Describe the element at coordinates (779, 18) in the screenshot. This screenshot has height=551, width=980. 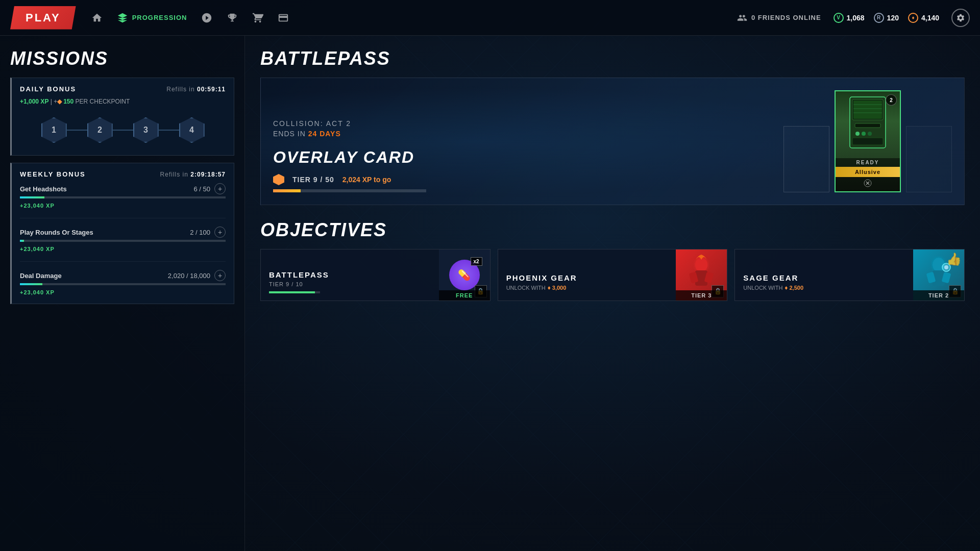
I see `friends-count: 0 FRIENDS ONLINE` at that location.